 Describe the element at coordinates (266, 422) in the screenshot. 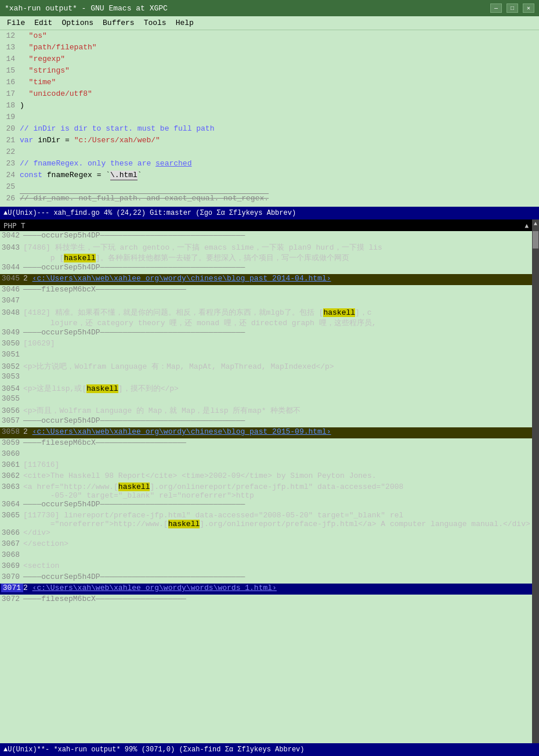

I see `out-line-3057: 3057 ————occurSep5h4DP——————————————————…` at that location.